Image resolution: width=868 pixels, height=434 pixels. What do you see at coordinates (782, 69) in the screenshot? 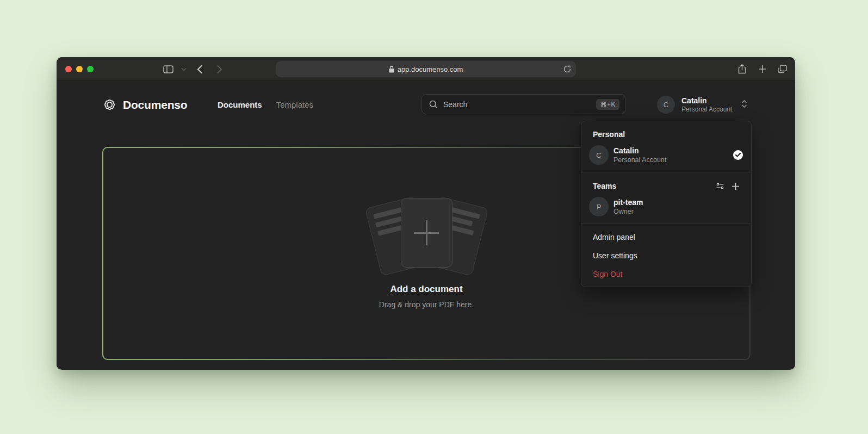
I see `tabs-icon` at bounding box center [782, 69].